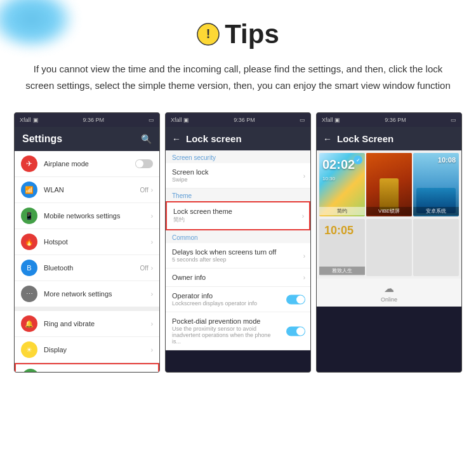 Image resolution: width=476 pixels, height=476 pixels. I want to click on lock-item-delay: Delays lock when screens turn off 5 seco…, so click(238, 256).